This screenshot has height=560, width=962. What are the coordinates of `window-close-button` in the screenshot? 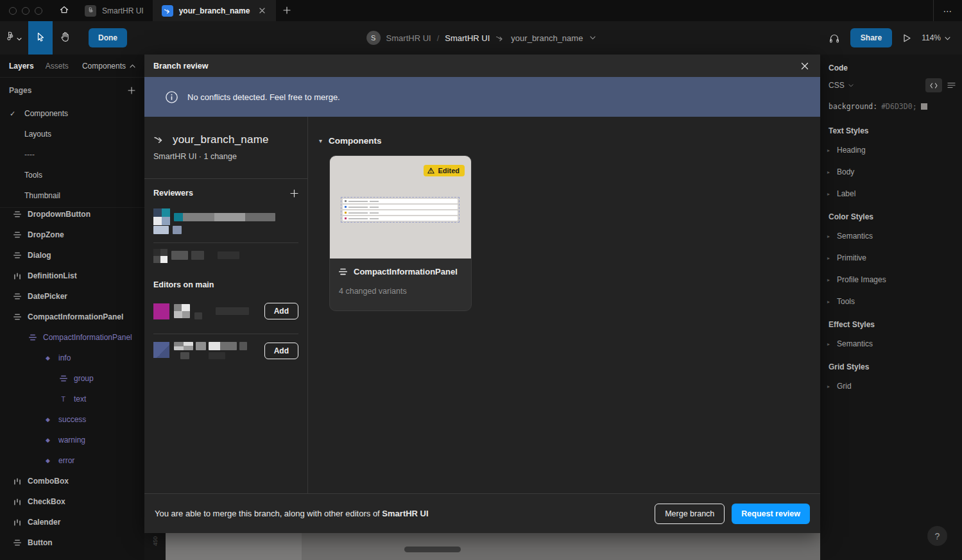 It's located at (13, 11).